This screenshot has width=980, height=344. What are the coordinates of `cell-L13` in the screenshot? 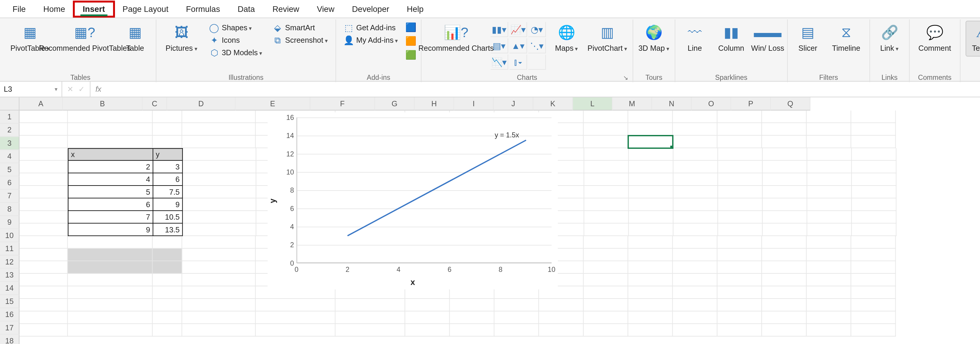 It's located at (651, 268).